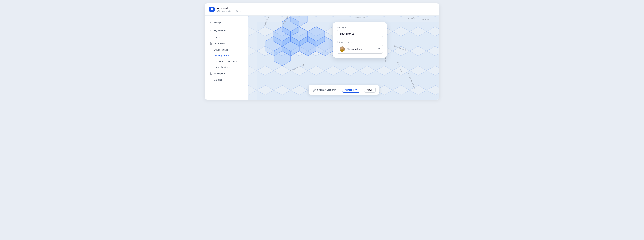  Describe the element at coordinates (361, 18) in the screenshot. I see `svg-text: Alameda Barros` at that location.